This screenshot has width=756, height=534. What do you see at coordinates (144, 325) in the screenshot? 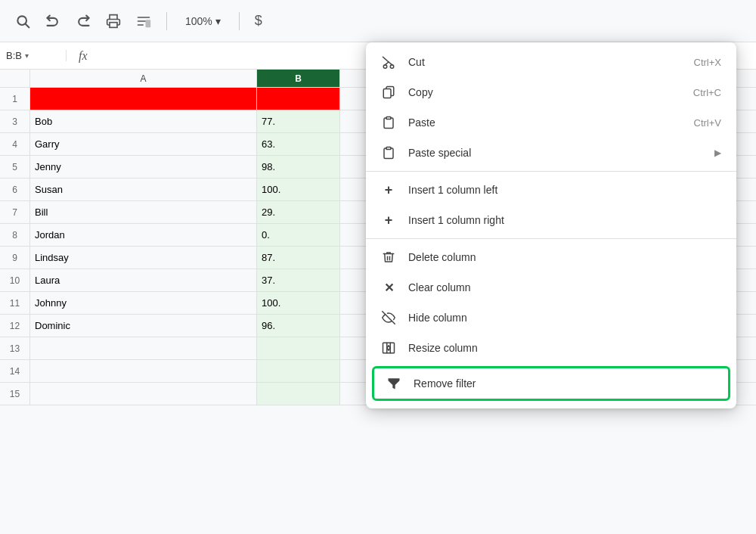
I see `cell-a12: Dominic` at bounding box center [144, 325].